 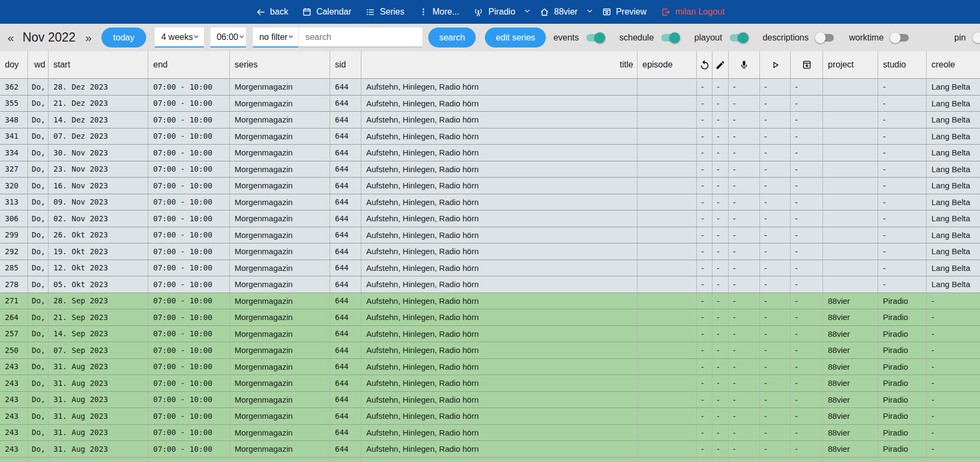 I want to click on edit-series-button: edit series, so click(x=516, y=38).